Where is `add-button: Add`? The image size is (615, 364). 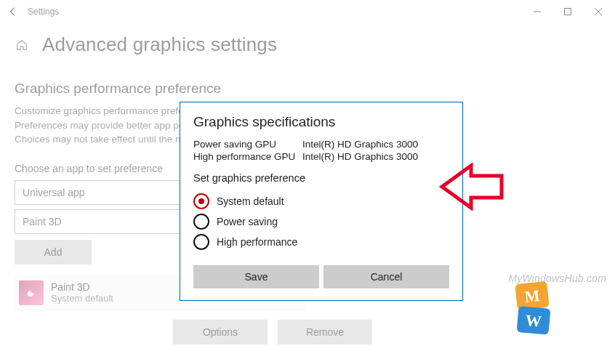 add-button: Add is located at coordinates (53, 252).